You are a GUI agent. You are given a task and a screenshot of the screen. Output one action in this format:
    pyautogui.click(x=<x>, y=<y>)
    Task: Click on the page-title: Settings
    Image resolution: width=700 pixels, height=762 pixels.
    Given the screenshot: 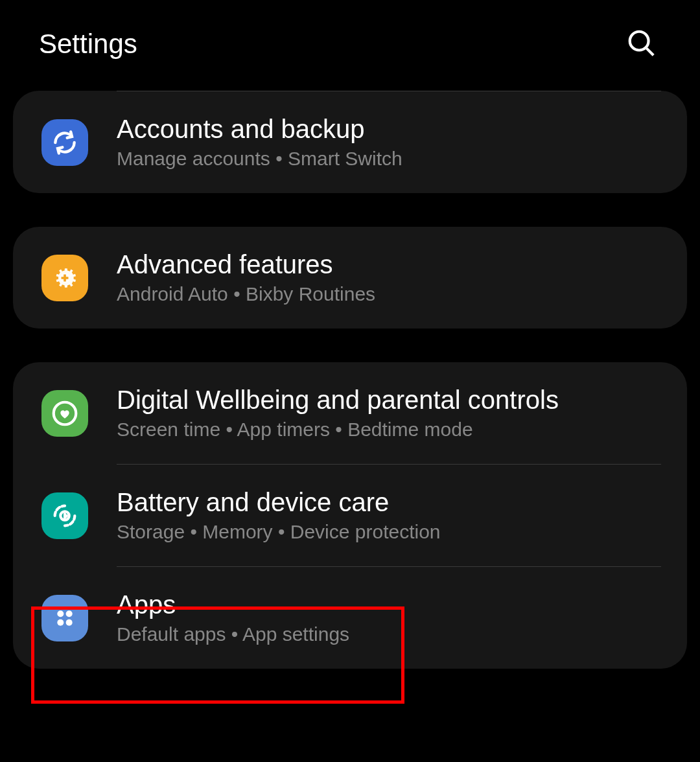 What is the action you would take?
    pyautogui.click(x=88, y=44)
    